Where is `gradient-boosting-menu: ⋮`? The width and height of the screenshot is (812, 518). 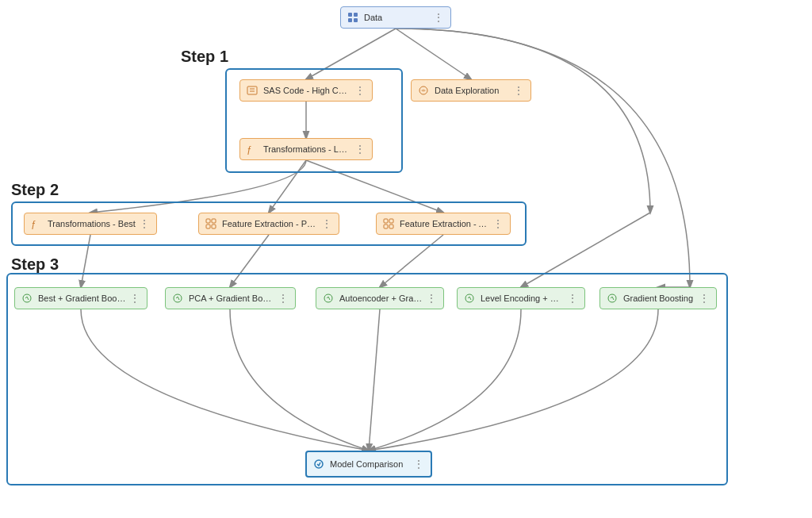 gradient-boosting-menu: ⋮ is located at coordinates (704, 298).